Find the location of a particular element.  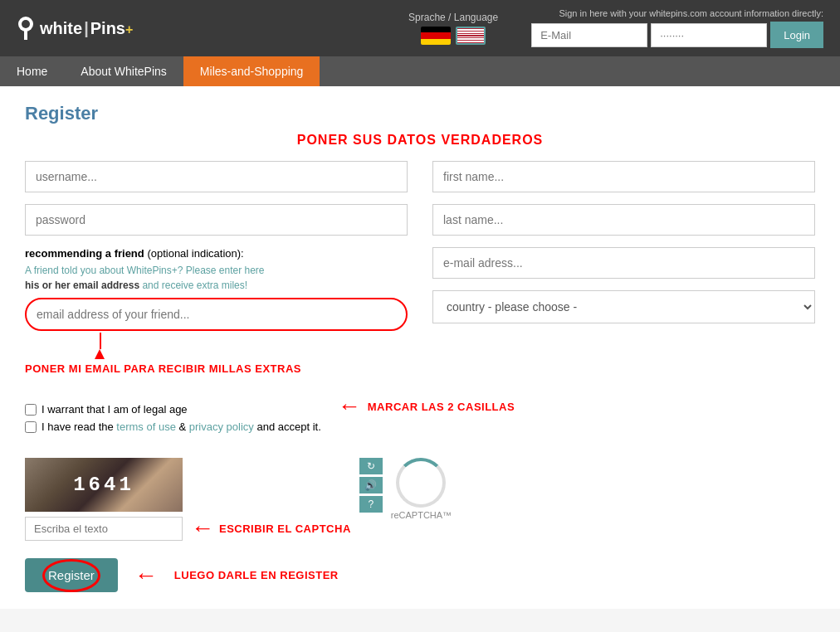

recaptcha-spinner is located at coordinates (421, 483).